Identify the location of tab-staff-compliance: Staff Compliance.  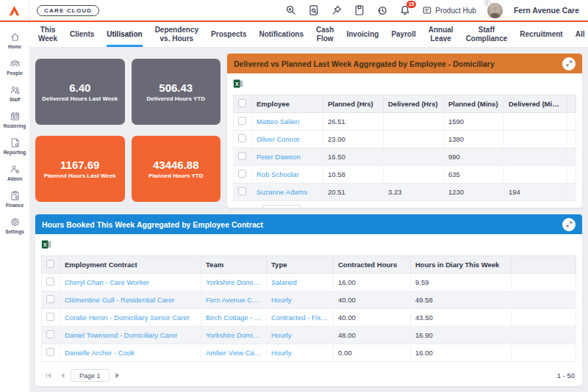
(487, 35).